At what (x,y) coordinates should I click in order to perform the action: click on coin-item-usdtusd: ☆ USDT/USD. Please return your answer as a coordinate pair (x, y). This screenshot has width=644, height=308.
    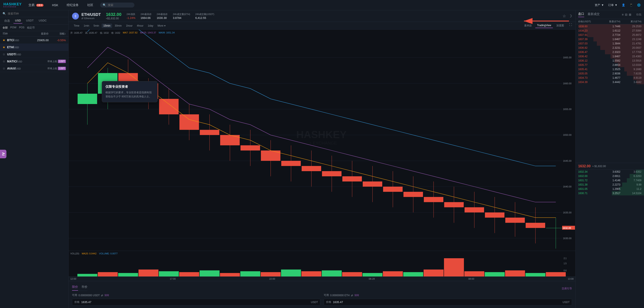
    Looking at the image, I should click on (34, 54).